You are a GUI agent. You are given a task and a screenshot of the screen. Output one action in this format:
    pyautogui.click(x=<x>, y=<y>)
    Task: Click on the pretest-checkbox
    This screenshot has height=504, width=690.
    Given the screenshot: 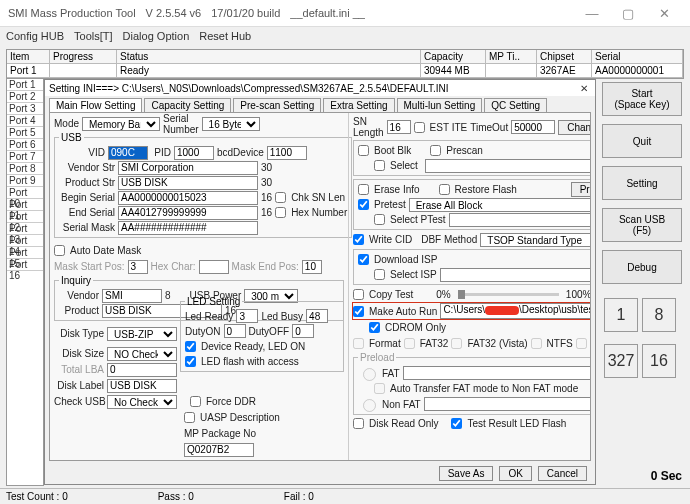 What is the action you would take?
    pyautogui.click(x=364, y=204)
    